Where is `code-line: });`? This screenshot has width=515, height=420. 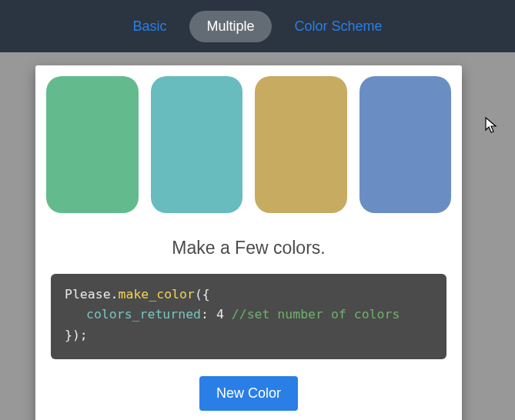 code-line: }); is located at coordinates (249, 335).